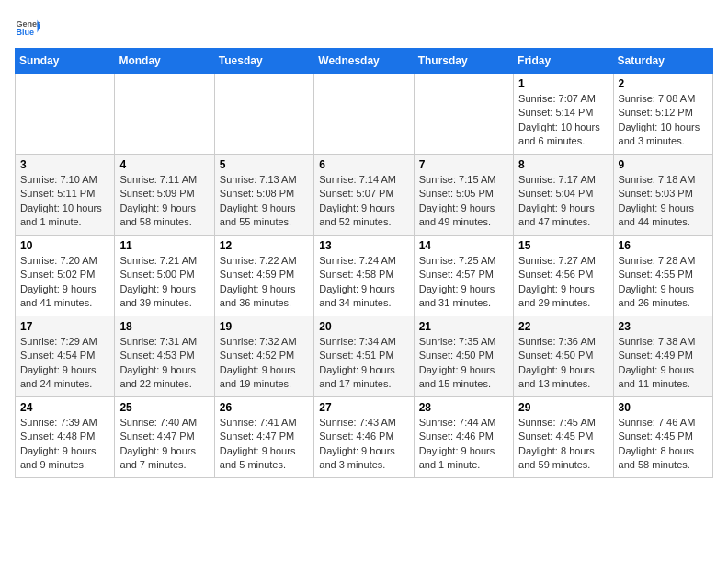  Describe the element at coordinates (463, 201) in the screenshot. I see `day-info: Sunrise: 7:15 AM Sunset: 5:05 PM Dayligh…` at that location.